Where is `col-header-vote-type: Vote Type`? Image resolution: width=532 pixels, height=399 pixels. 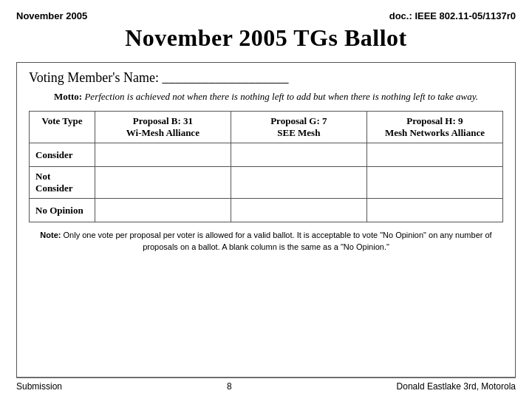
col-header-vote-type: Vote Type is located at coordinates (62, 127).